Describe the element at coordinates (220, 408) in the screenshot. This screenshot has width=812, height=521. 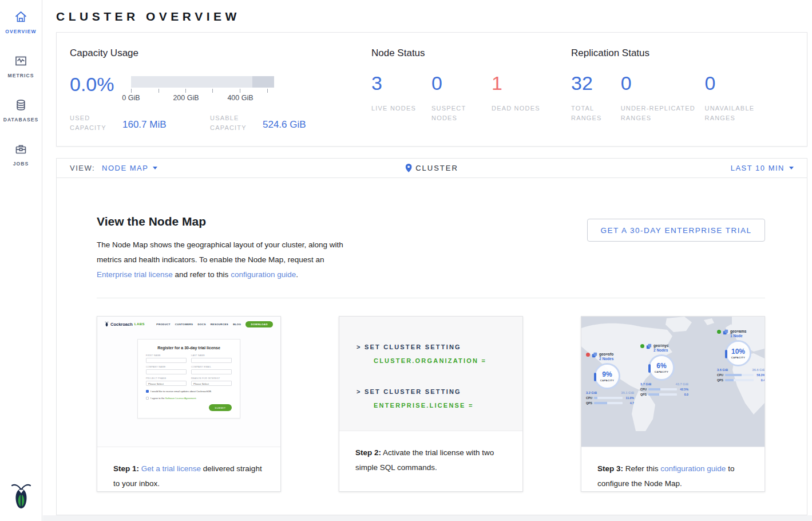
I see `mini-submit-button: SUBMIT` at that location.